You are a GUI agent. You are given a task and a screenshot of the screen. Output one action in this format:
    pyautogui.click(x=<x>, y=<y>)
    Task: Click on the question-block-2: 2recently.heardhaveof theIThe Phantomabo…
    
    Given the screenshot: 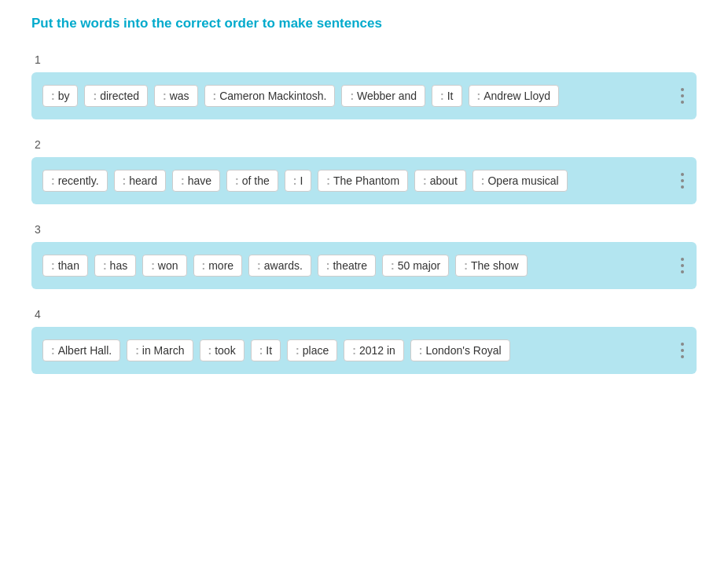 What is the action you would take?
    pyautogui.click(x=364, y=171)
    